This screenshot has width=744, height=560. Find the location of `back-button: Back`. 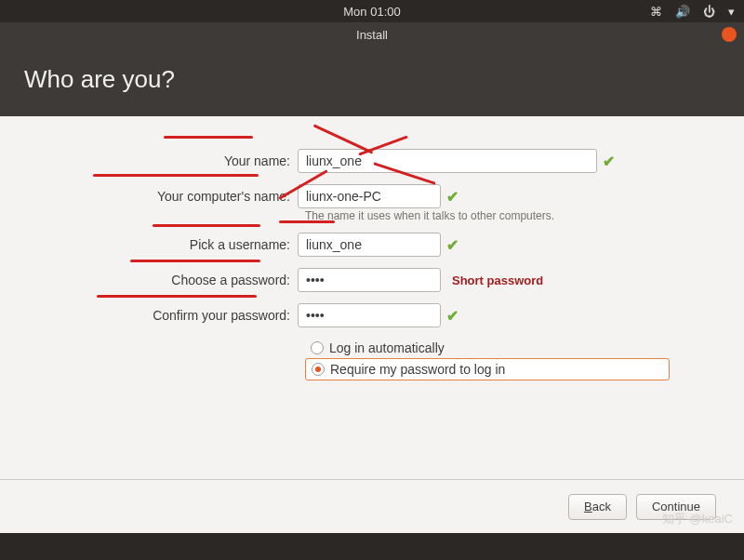

back-button: Back is located at coordinates (597, 507).